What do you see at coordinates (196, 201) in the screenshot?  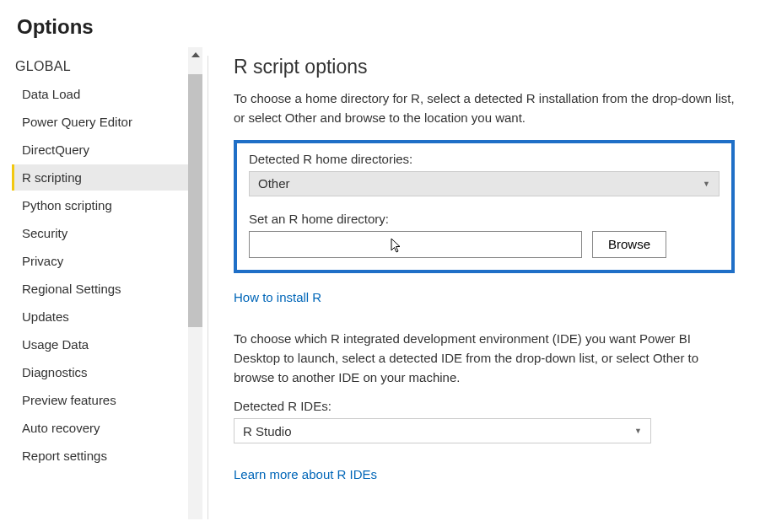 I see `scrollbar-thumb` at bounding box center [196, 201].